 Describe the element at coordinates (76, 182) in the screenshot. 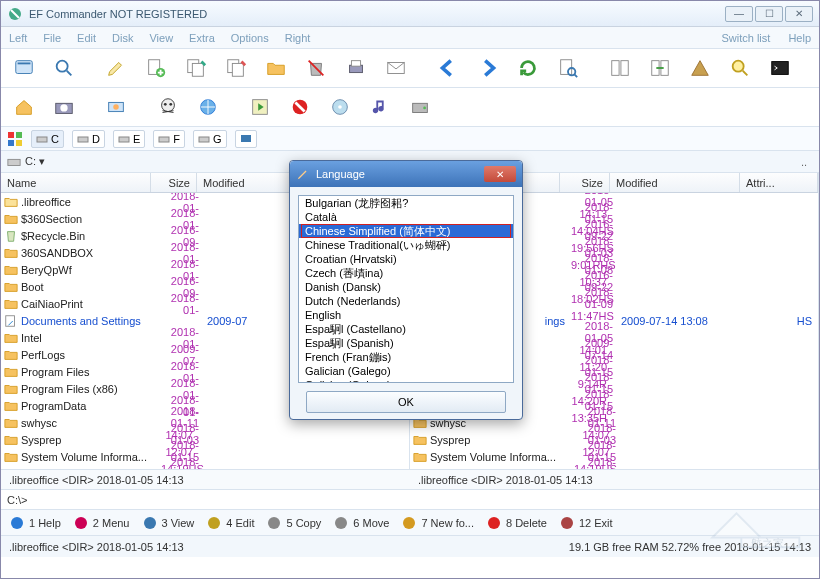

I see `col-name: Name` at that location.